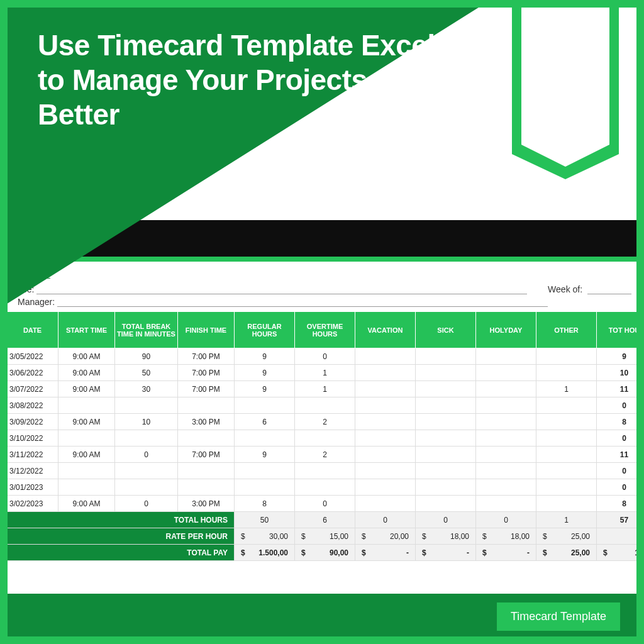 This screenshot has height=644, width=644. I want to click on cell-break: 50, so click(147, 373).